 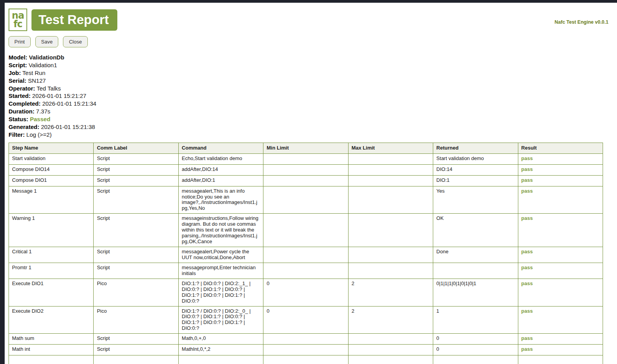 What do you see at coordinates (306, 65) in the screenshot?
I see `metadata-line: Script: Validation1` at bounding box center [306, 65].